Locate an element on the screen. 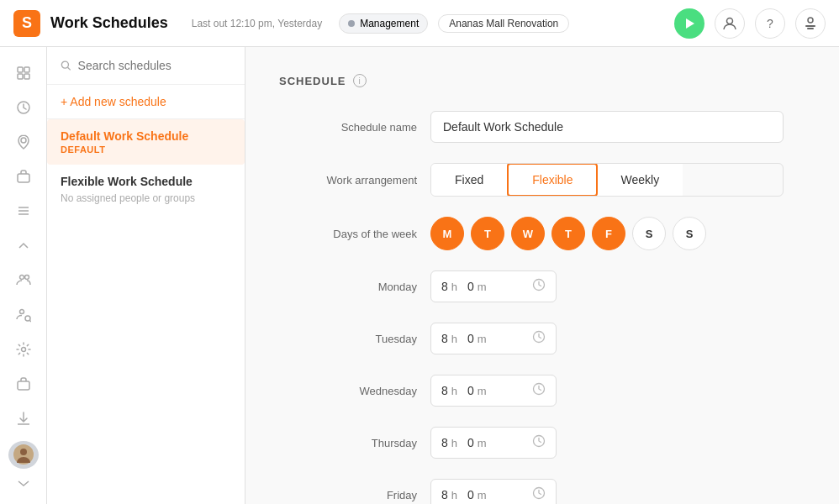 Image resolution: width=839 pixels, height=504 pixels. day-tuesday-button: T is located at coordinates (488, 234).